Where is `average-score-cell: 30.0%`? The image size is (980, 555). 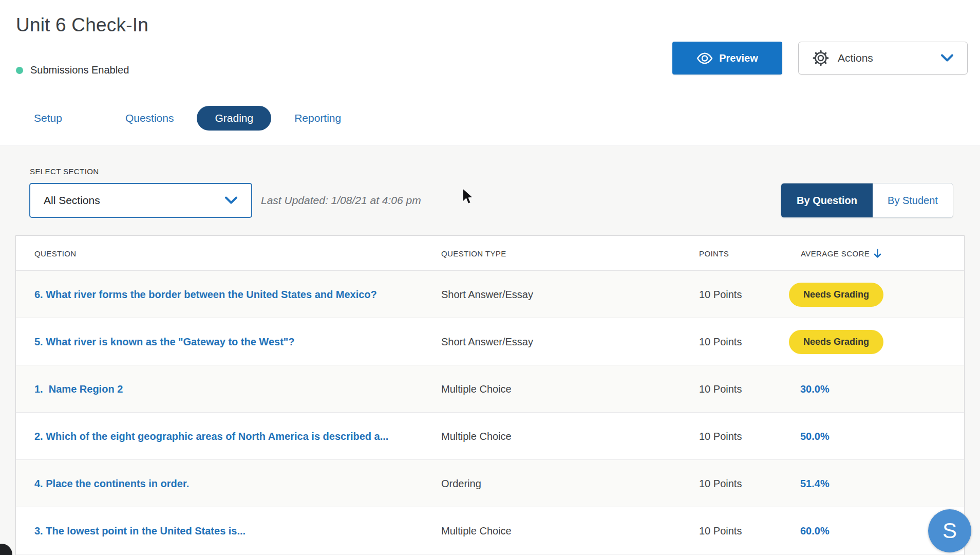
average-score-cell: 30.0% is located at coordinates (809, 389).